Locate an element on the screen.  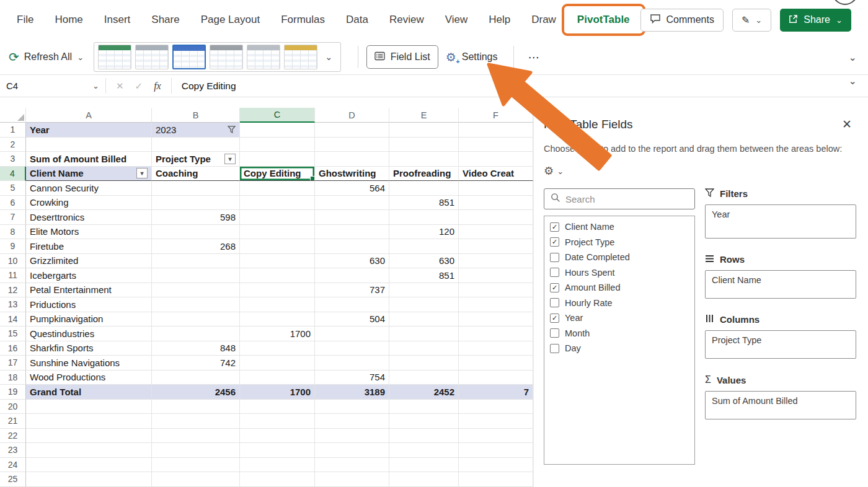
pivot-style-thumbnail-selected is located at coordinates (189, 57).